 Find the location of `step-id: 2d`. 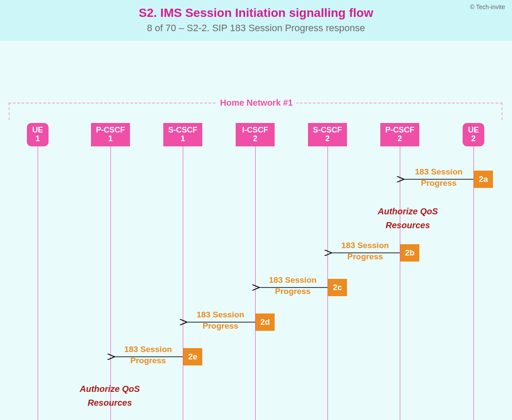

step-id: 2d is located at coordinates (265, 322).